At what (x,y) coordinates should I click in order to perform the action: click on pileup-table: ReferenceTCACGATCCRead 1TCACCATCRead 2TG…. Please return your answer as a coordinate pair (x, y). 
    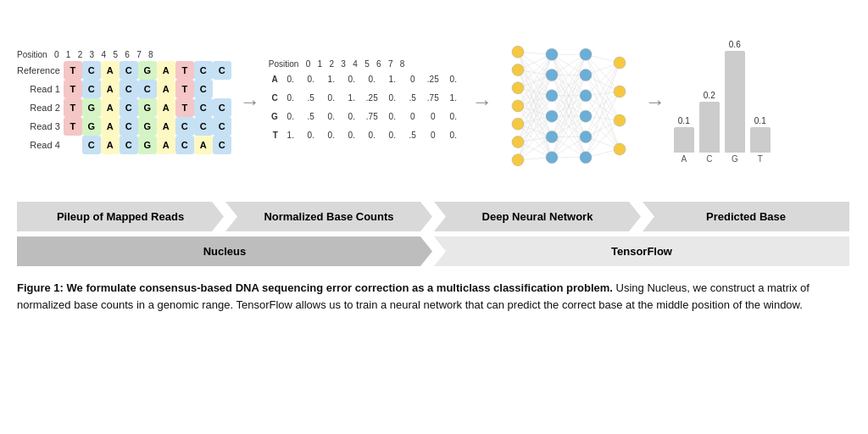
    Looking at the image, I should click on (124, 108).